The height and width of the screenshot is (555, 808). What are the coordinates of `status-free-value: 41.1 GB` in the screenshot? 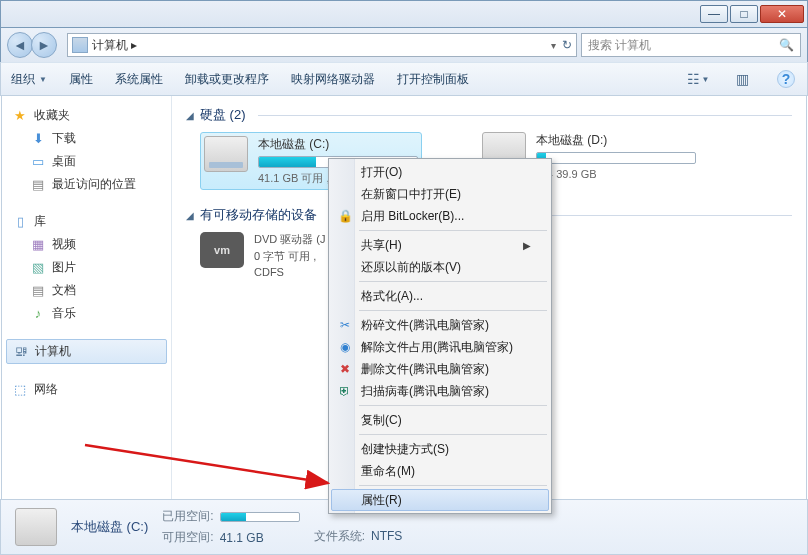 It's located at (242, 538).